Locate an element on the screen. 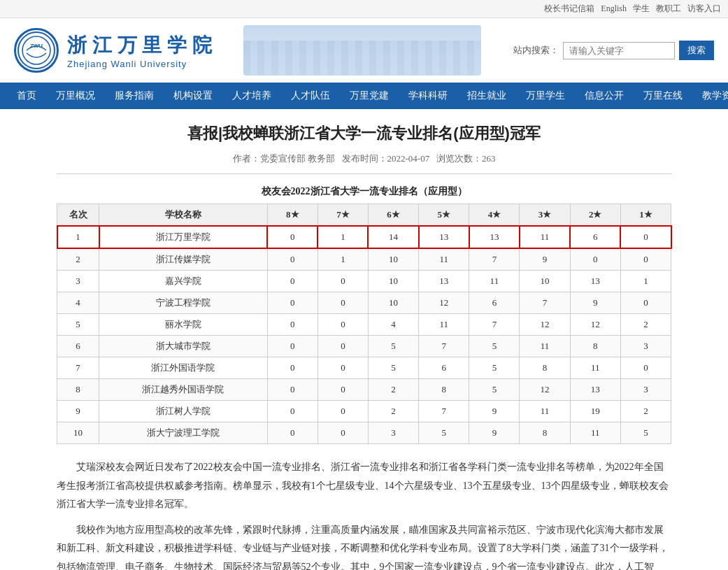  article-para-2: 我校作为地方应用型高校的改革先锋，紧跟时代脉搏，注重高质量内涵发展，瞄准国家及共… is located at coordinates (364, 546).